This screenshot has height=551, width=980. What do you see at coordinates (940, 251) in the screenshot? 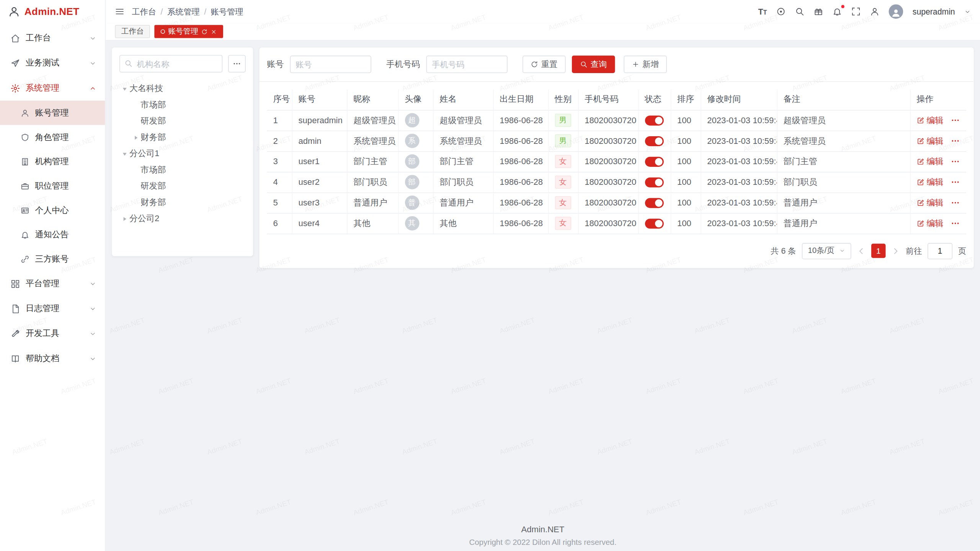
I see `goto-page-input` at bounding box center [940, 251].